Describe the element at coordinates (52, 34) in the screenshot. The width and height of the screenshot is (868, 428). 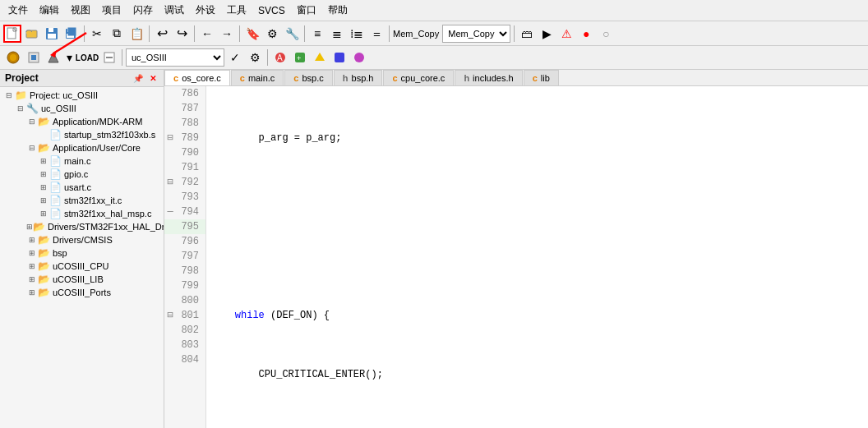
I see `save-button` at that location.